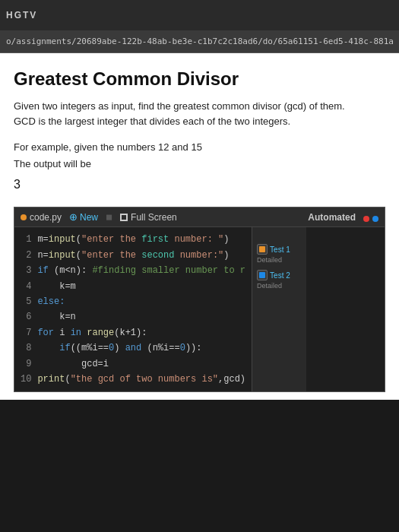 The width and height of the screenshot is (399, 532). Describe the element at coordinates (199, 15) in the screenshot. I see `top-bar: HGTV` at that location.